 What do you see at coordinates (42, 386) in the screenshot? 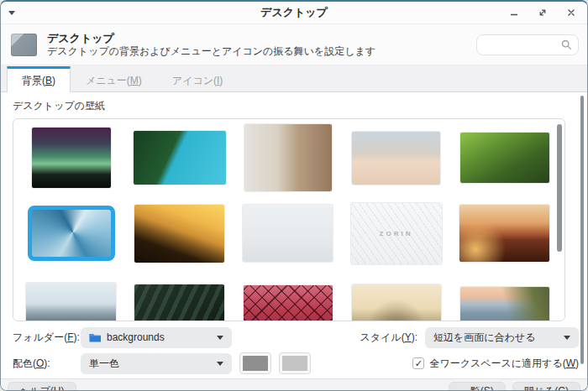
I see `help-button: ヘルプ(H)` at bounding box center [42, 386].